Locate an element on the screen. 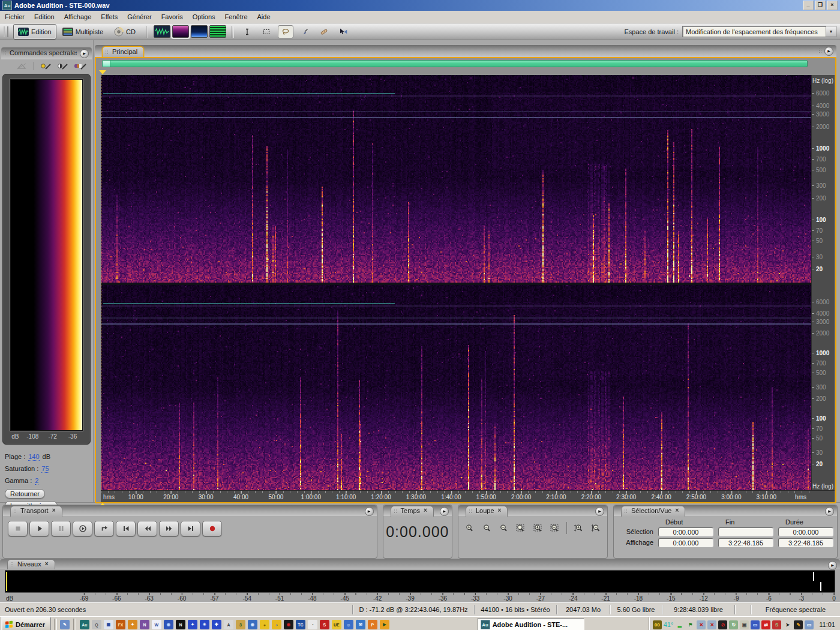  meter-pause-icon: 00 is located at coordinates (658, 625).